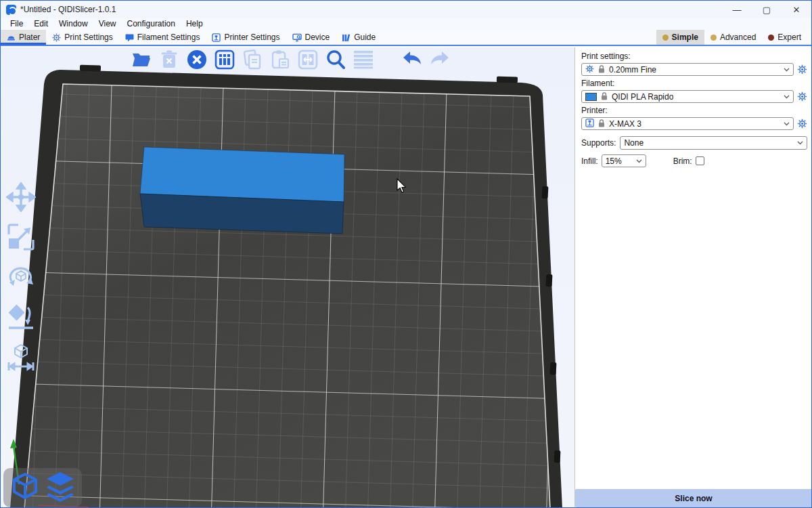 Image resolution: width=812 pixels, height=508 pixels. What do you see at coordinates (406, 38) in the screenshot?
I see `tab-bar: Plater Print Settings Filament Settings …` at bounding box center [406, 38].